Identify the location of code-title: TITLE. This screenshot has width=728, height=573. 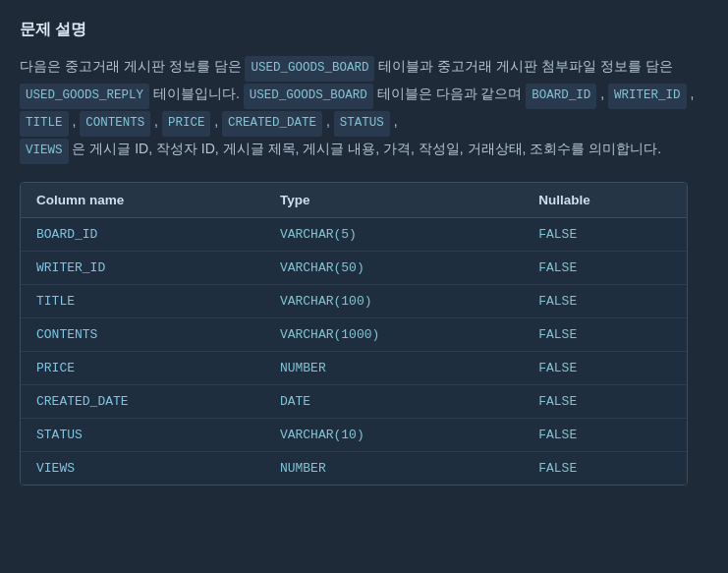
(44, 124).